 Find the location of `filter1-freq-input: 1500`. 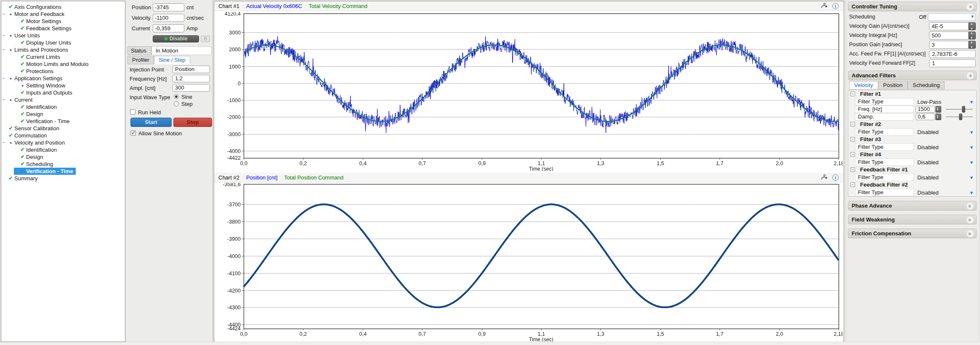

filter1-freq-input: 1500 is located at coordinates (925, 109).